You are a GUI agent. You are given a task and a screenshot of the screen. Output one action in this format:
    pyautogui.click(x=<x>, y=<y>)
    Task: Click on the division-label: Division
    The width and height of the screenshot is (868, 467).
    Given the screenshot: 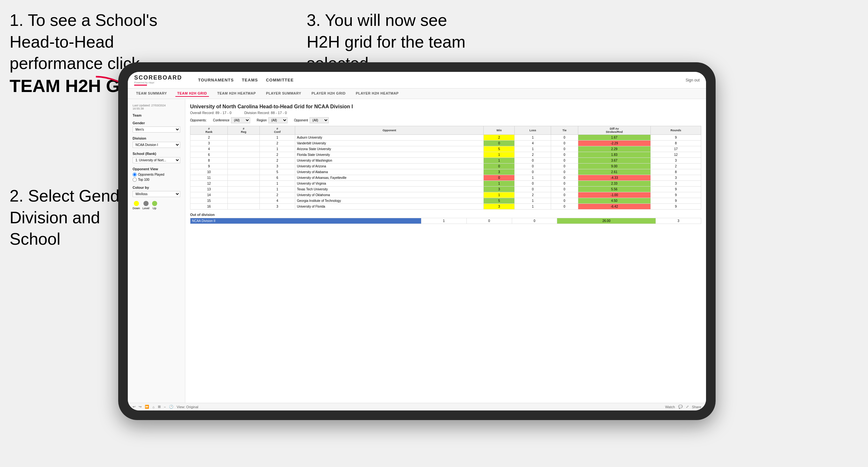 What is the action you would take?
    pyautogui.click(x=156, y=138)
    